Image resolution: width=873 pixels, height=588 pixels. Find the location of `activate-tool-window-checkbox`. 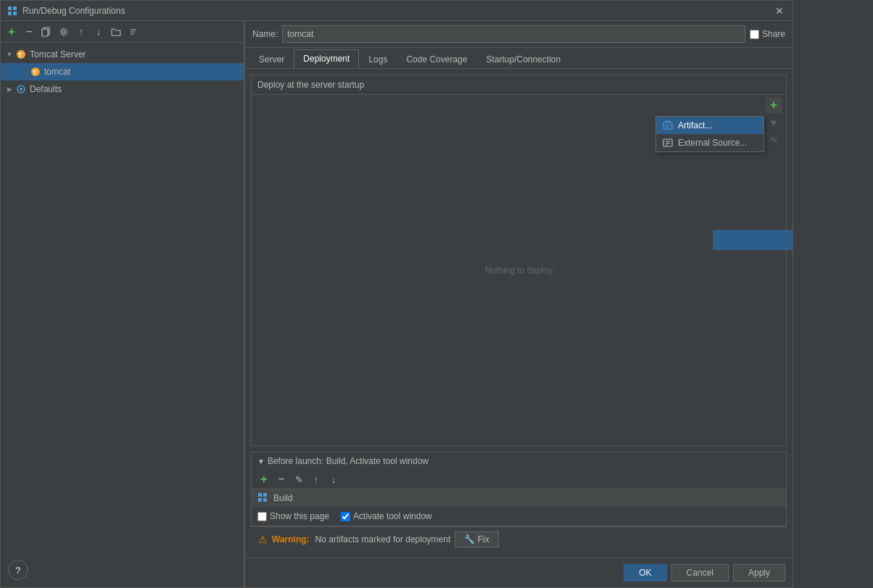

activate-tool-window-checkbox is located at coordinates (345, 516).